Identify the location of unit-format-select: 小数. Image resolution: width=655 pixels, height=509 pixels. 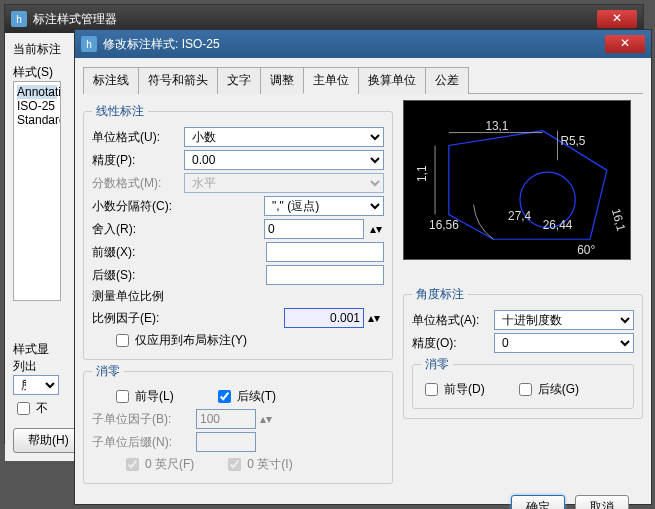
(284, 137).